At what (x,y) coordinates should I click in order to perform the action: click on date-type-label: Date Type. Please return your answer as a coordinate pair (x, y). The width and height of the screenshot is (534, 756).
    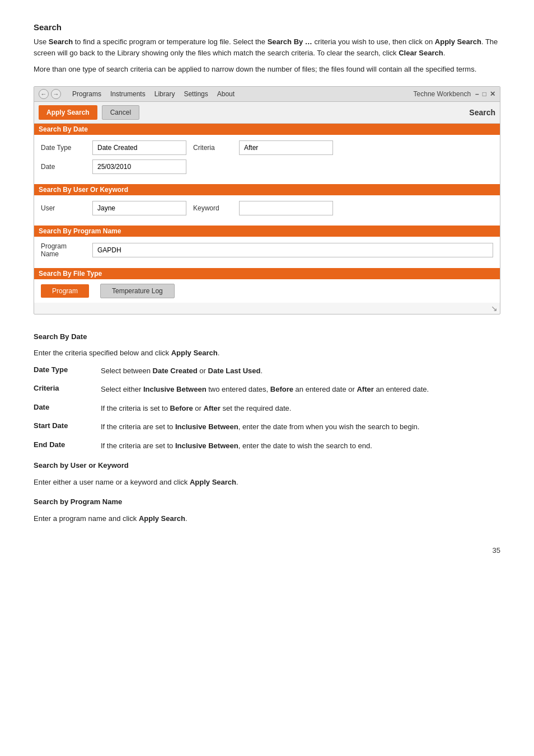
    Looking at the image, I should click on (63, 148).